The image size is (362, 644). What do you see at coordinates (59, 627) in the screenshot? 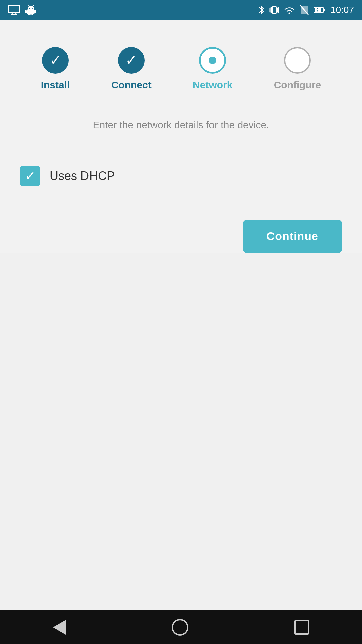
I see `back-icon` at bounding box center [59, 627].